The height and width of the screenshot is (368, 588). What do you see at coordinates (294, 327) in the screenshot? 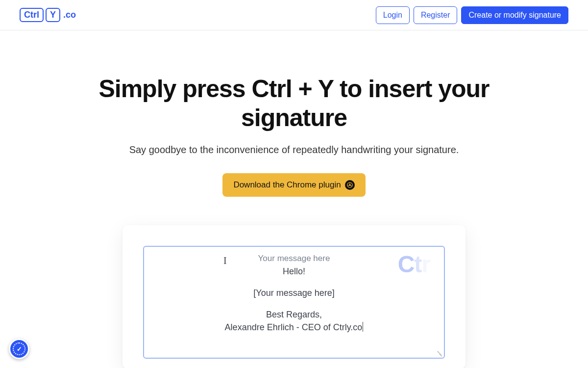
I see `editor-line-signature: Alexandre Ehrlich - CEO of Ctrly.co` at bounding box center [294, 327].